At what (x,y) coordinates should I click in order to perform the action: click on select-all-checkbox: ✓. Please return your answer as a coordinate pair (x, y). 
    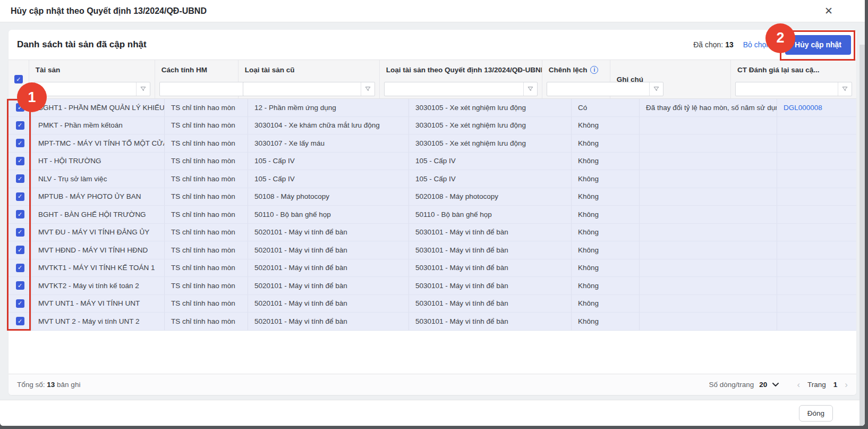
    Looking at the image, I should click on (19, 79).